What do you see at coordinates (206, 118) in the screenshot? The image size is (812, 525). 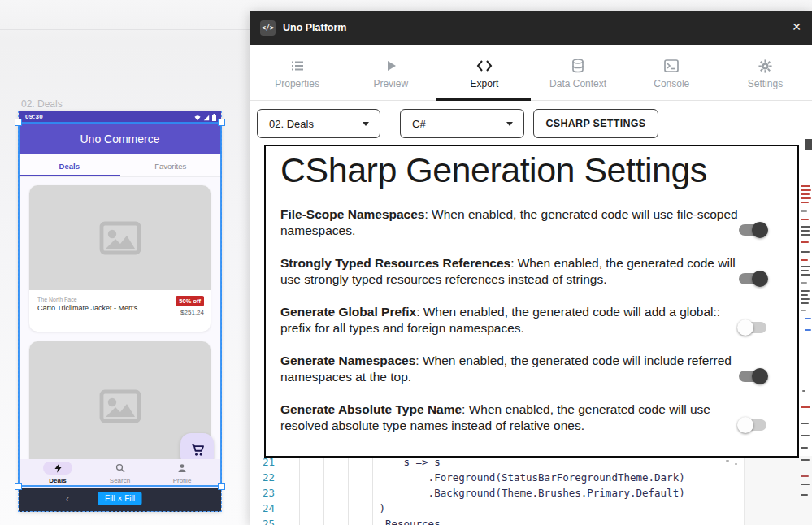 I see `signal-icon` at bounding box center [206, 118].